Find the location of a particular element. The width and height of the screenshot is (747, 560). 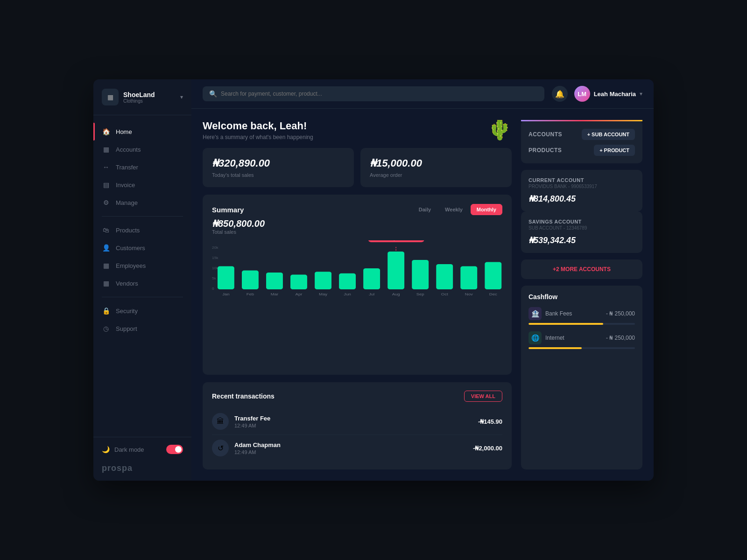

cashflow-list: 🏦 Bank Fees - ₦ 250,000 🌐 Internet - ₦ 2… is located at coordinates (582, 328).